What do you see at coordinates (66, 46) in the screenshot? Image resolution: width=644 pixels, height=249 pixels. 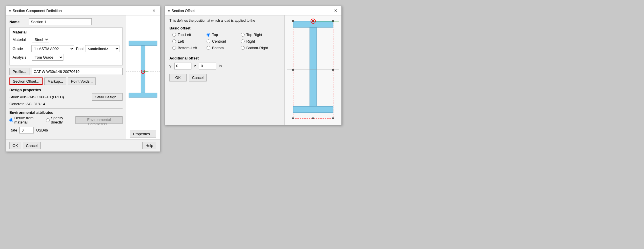 I see `material-section: Material Material Steel Grade 1 : ASTM A…` at bounding box center [66, 46].